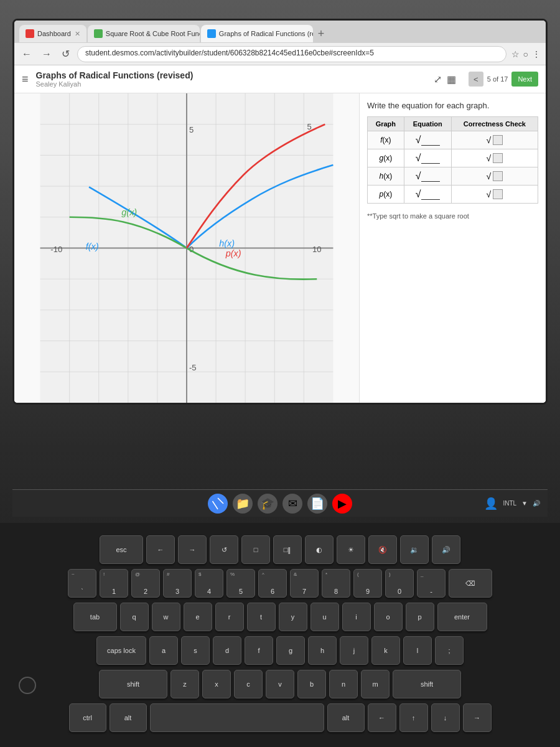  I want to click on key-arrow-left: ←, so click(382, 718).